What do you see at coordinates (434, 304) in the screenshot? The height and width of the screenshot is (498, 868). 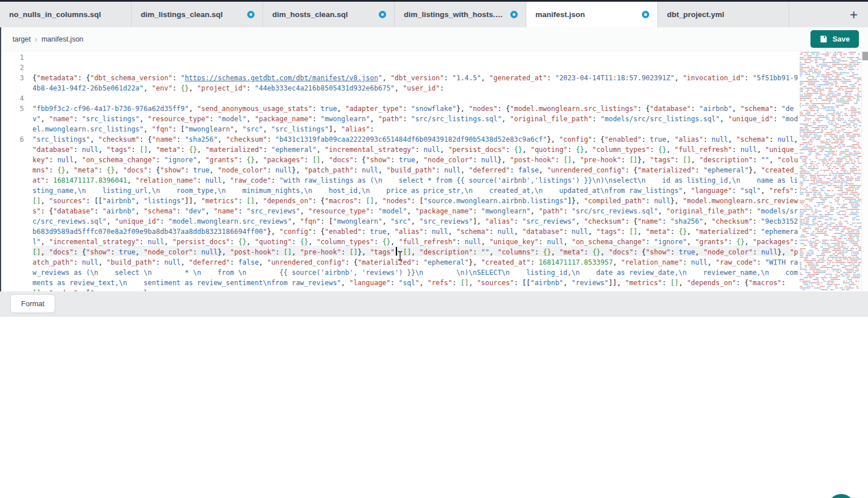 I see `format-bar: Format` at bounding box center [434, 304].